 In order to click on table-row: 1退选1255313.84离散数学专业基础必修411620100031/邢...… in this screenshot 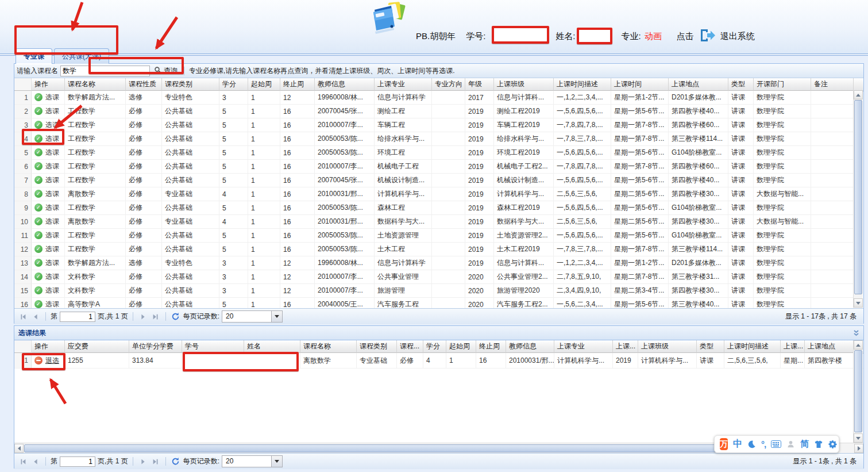, I will do `click(439, 361)`.